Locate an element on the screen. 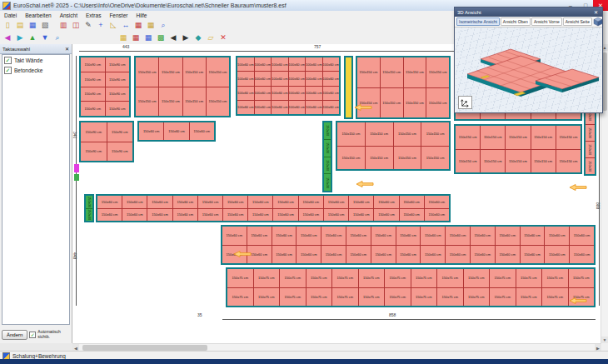 Image resolution: width=608 pixels, height=364 pixels. step-forward-icon: ▶ is located at coordinates (186, 38).